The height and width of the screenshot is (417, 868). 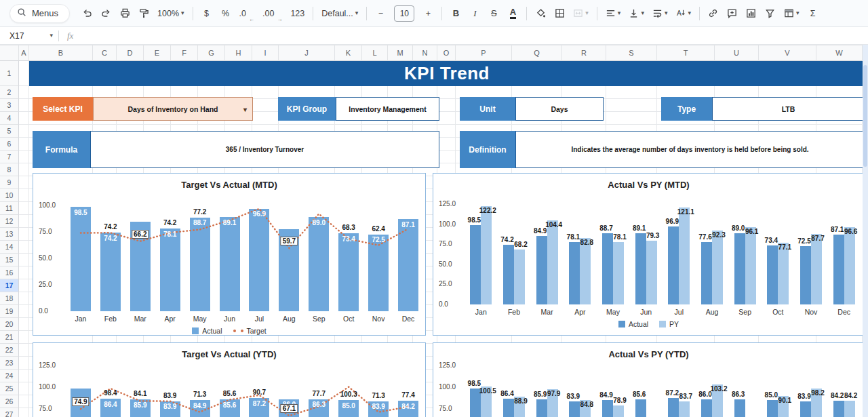 I want to click on row-header-19: 19, so click(x=9, y=312).